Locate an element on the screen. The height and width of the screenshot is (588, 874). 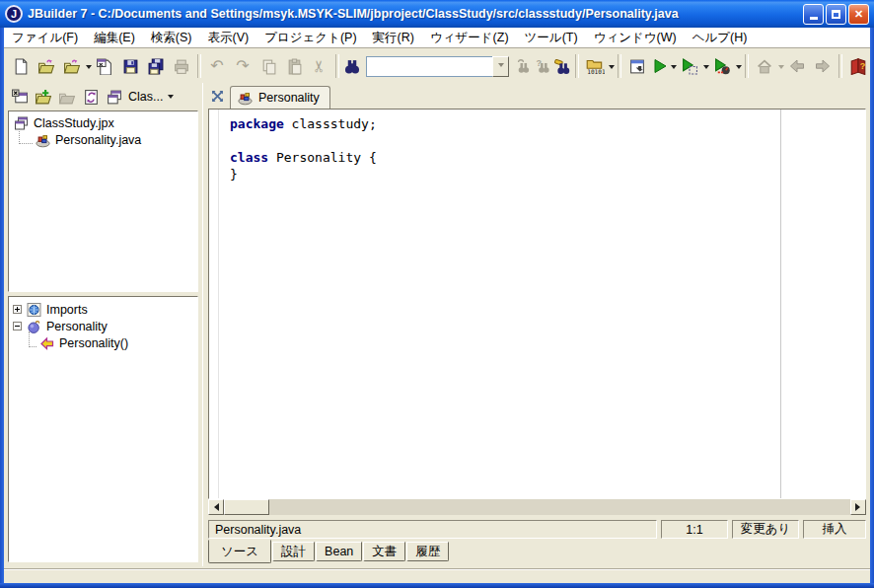
menu-search: 検索(S) is located at coordinates (172, 37).